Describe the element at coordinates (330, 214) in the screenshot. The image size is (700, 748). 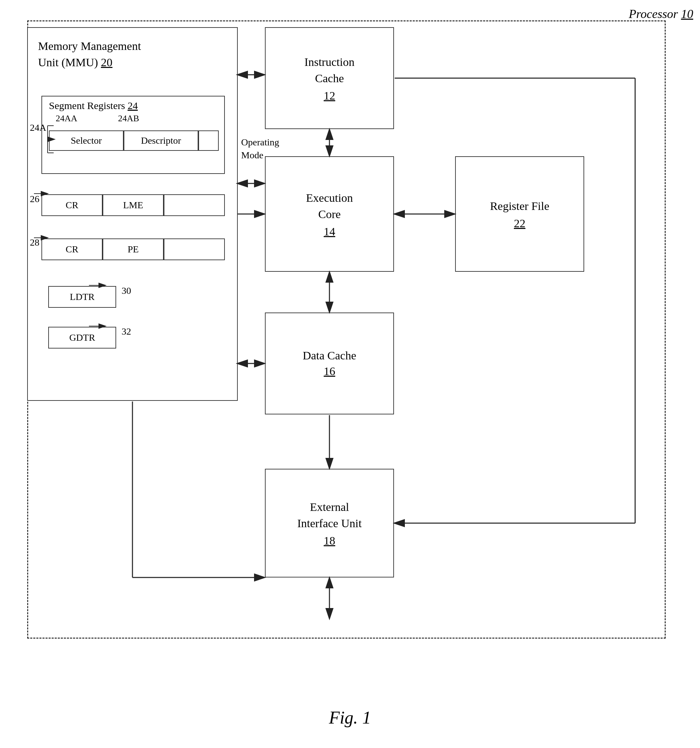
I see `execution-core-box: Execution Core 14` at that location.